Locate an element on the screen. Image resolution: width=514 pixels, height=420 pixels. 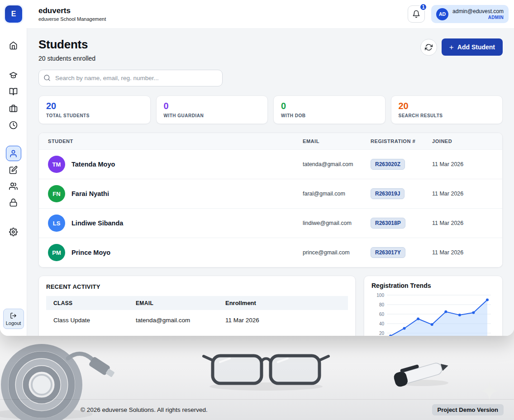
users-icon is located at coordinates (14, 186).